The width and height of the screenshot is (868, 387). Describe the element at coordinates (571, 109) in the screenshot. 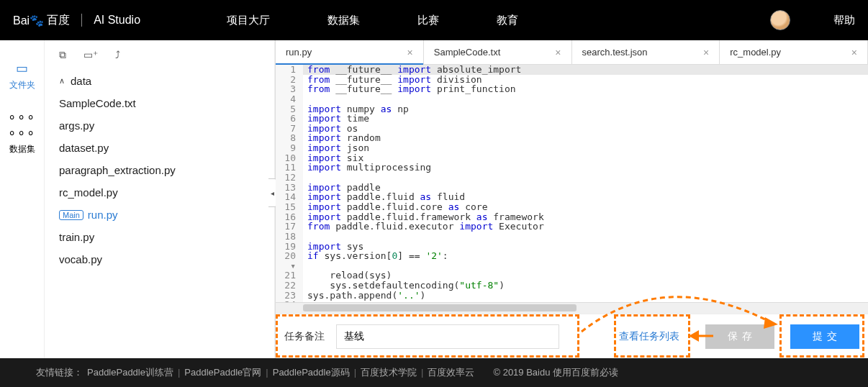

I see `code-line: 5import numpy as np` at that location.